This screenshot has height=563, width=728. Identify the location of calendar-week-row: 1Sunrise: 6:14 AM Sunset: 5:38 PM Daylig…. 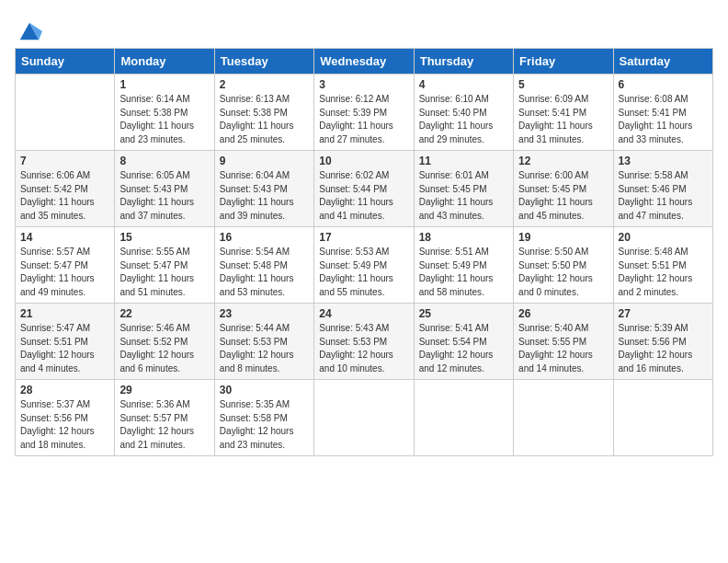
(364, 112).